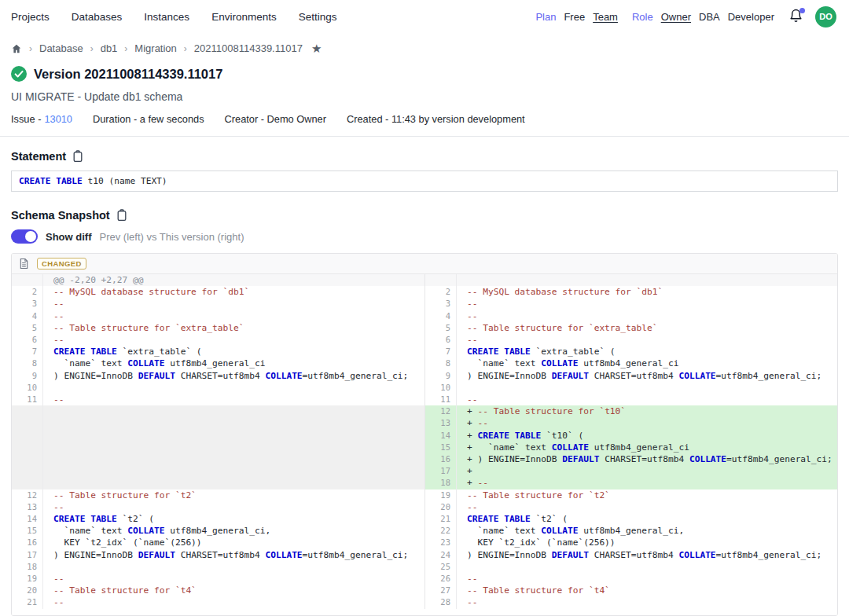 This screenshot has width=849, height=616. I want to click on nav-item-databases: Databases, so click(97, 17).